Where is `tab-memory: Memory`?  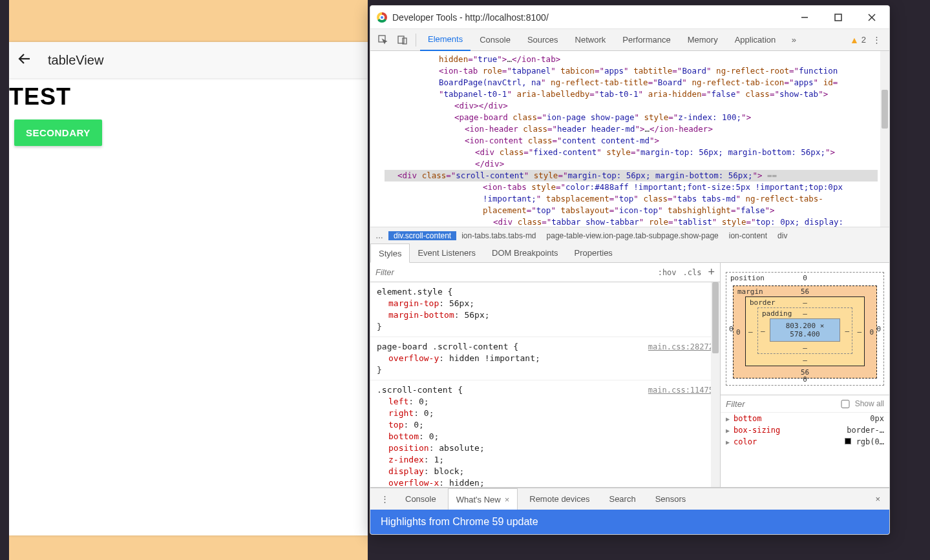
tab-memory: Memory is located at coordinates (703, 40).